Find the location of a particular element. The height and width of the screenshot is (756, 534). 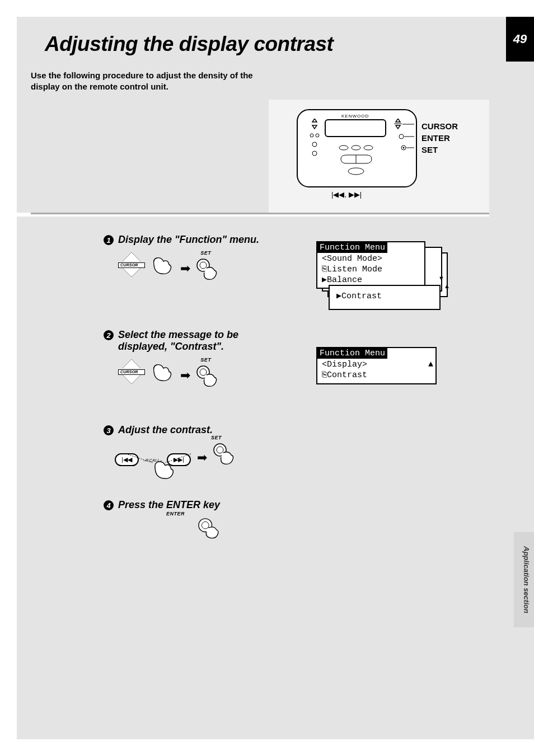

step-2: 2 Select the message to be displayed, "C… is located at coordinates (182, 364).